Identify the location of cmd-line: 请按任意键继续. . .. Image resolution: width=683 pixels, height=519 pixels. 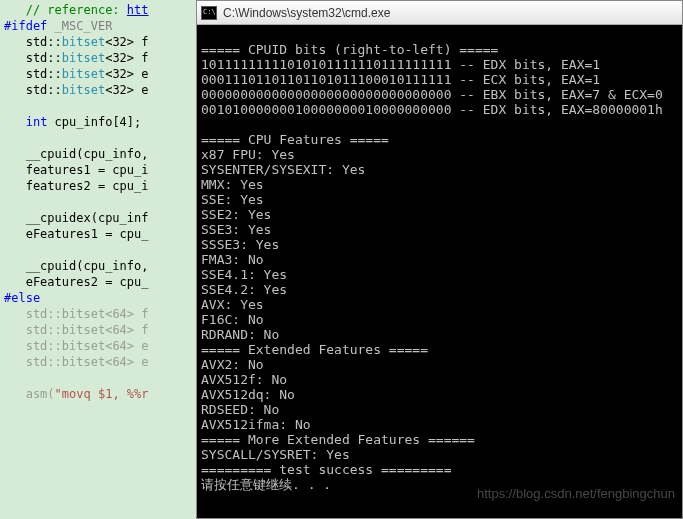
(266, 484).